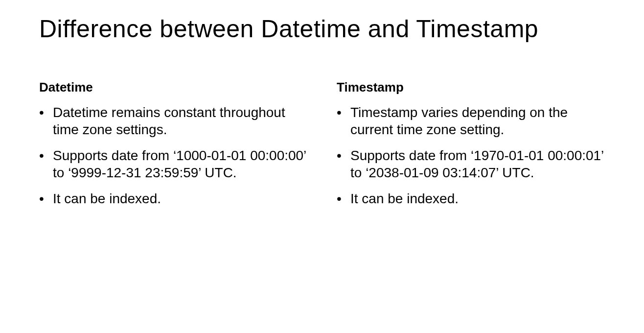 The width and height of the screenshot is (644, 333). What do you see at coordinates (322, 29) in the screenshot?
I see `slide-title: Difference between Datetime and Timestam…` at bounding box center [322, 29].